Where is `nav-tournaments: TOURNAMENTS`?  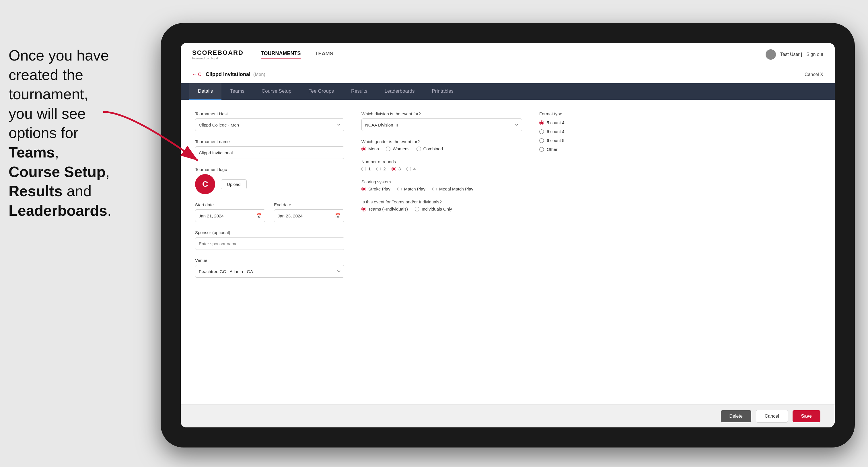
nav-tournaments: TOURNAMENTS is located at coordinates (281, 55).